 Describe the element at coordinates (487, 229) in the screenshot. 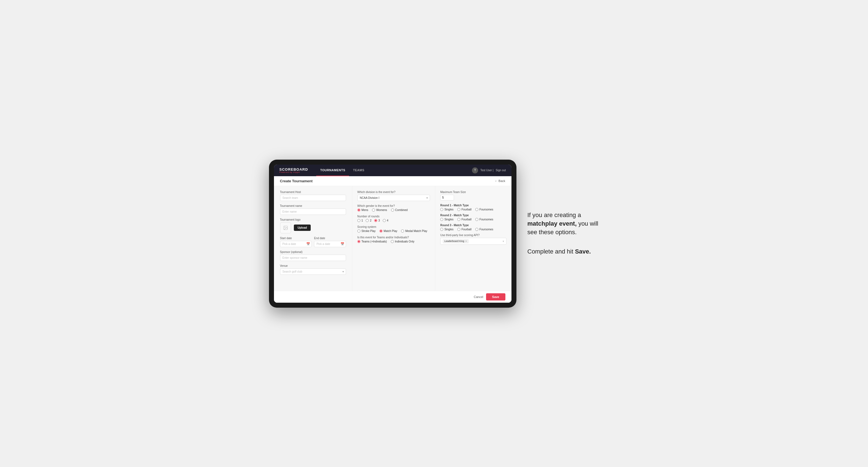

I see `round3-foursomes-label: Foursomes` at that location.